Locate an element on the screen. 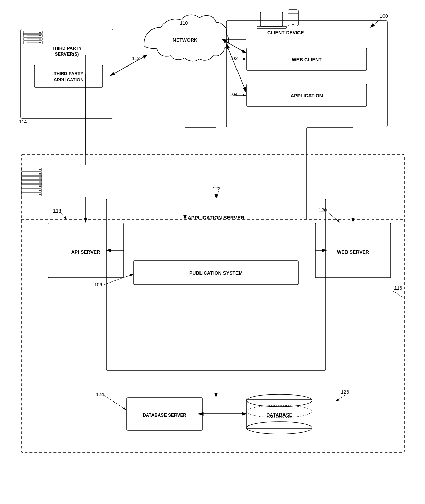 This screenshot has width=425, height=504. application-server-label: APPLICATION SERVER is located at coordinates (216, 217).